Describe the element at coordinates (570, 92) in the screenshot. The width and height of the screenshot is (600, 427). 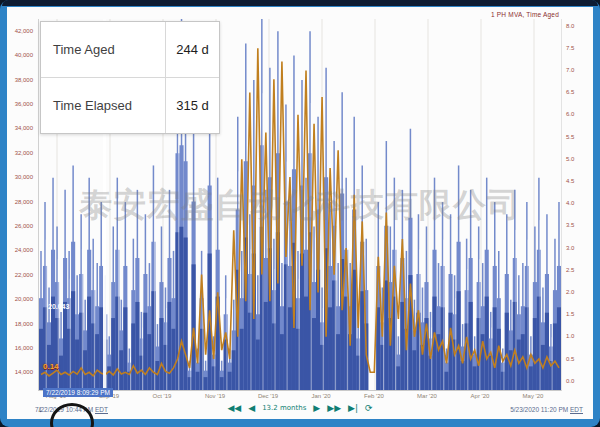
I see `right-axis-tick: 6.5` at that location.